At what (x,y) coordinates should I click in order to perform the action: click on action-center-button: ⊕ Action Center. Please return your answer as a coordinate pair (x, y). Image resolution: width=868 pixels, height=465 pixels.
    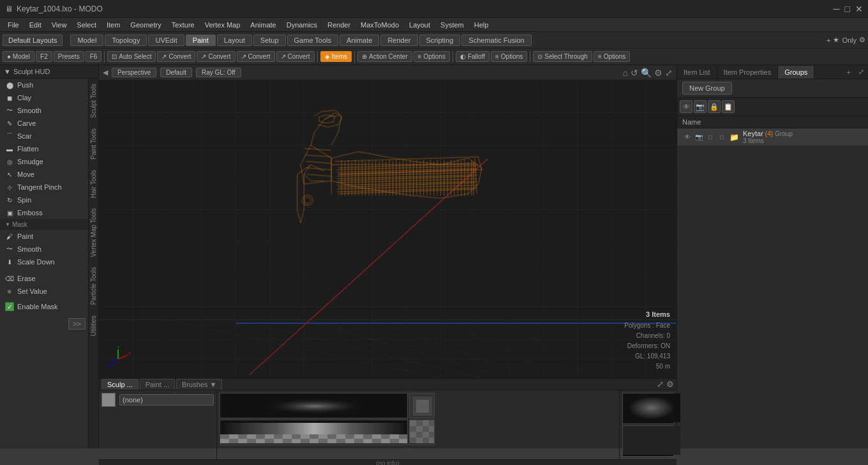
    Looking at the image, I should click on (385, 56).